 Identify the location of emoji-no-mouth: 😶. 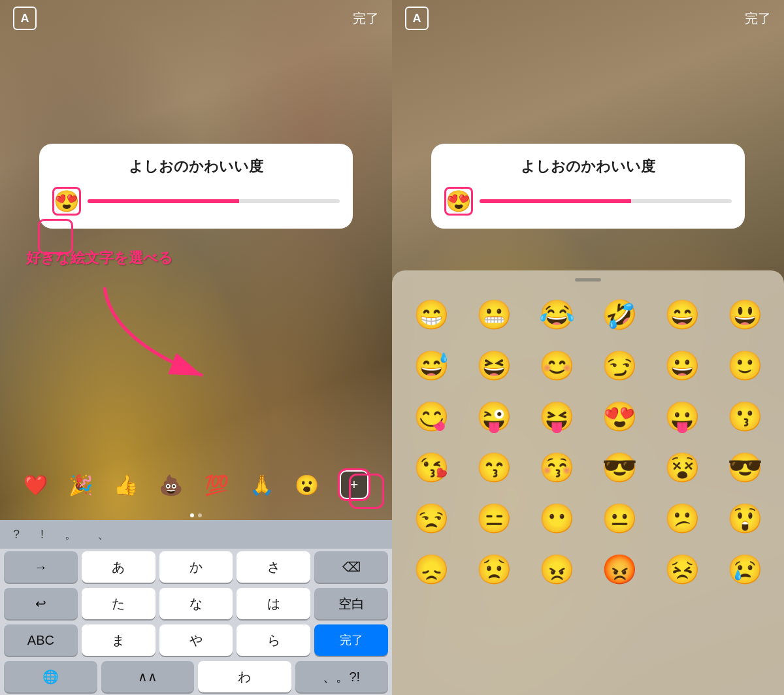
(557, 519).